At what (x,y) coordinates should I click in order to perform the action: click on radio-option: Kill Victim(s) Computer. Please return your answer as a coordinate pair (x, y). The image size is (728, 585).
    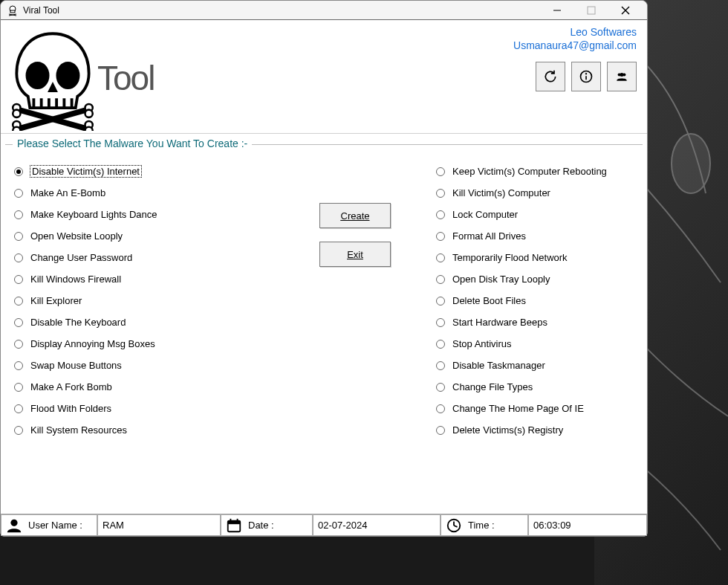
    Looking at the image, I should click on (538, 193).